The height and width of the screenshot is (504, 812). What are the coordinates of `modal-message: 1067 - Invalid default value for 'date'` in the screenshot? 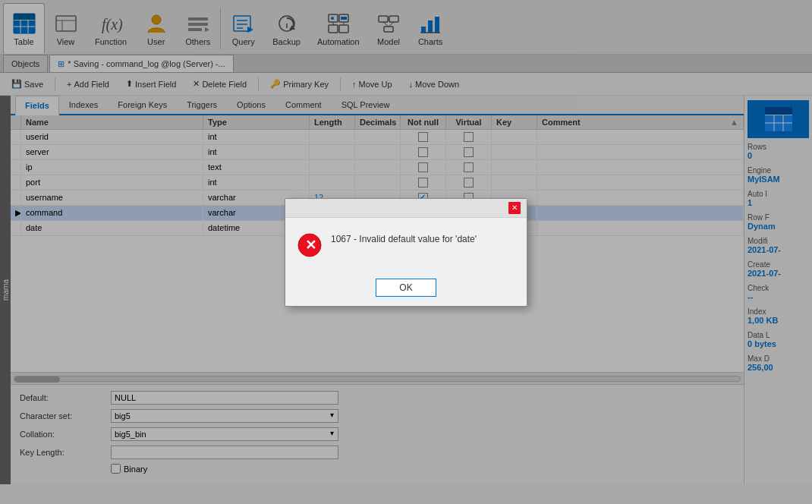 It's located at (404, 240).